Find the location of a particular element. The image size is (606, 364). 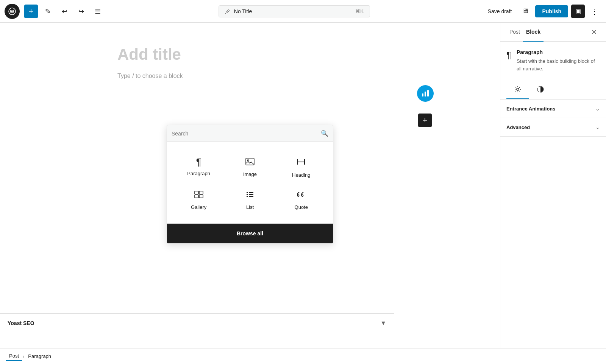

advanced-section: Advanced ⌄ is located at coordinates (553, 127).